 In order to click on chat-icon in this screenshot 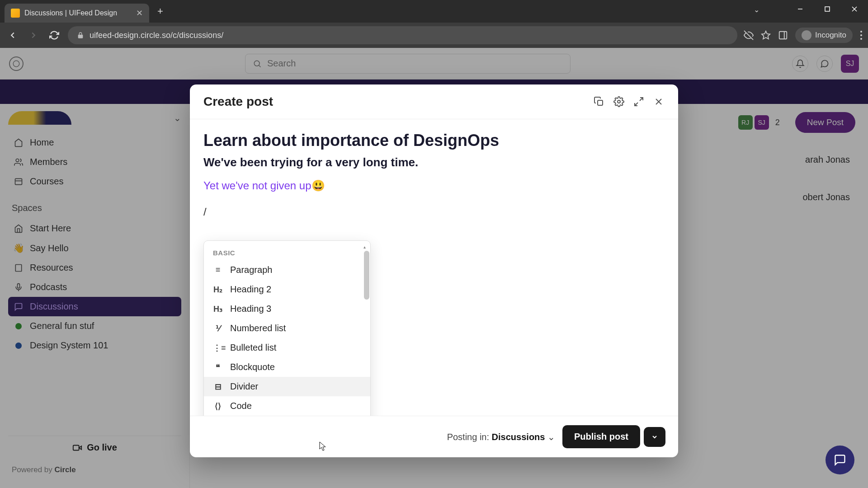, I will do `click(840, 460)`.